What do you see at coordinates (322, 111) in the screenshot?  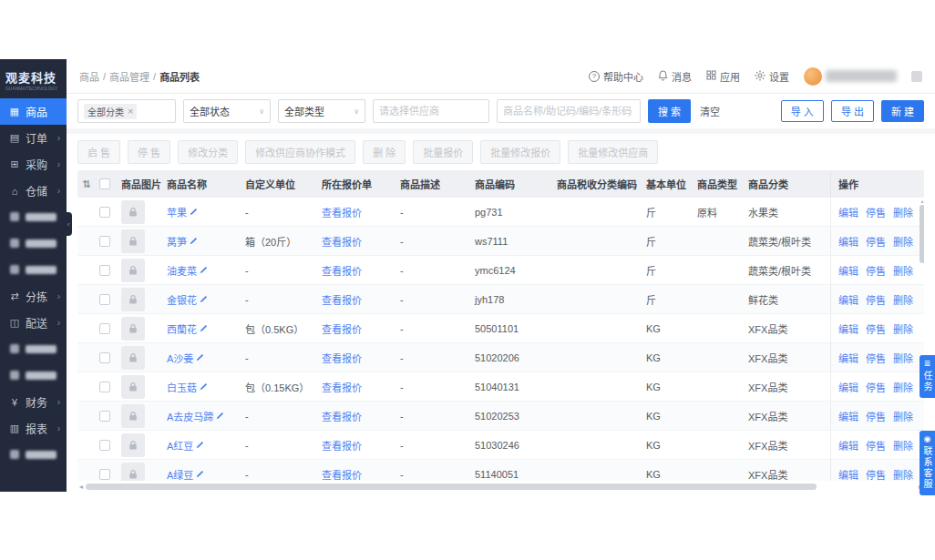 I see `type-select: 全部类型 ∨` at bounding box center [322, 111].